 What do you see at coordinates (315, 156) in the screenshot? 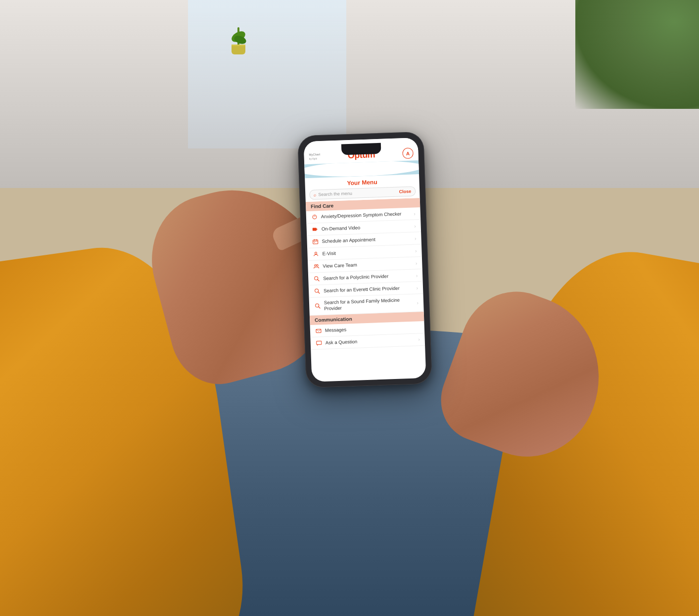
I see `mychart-logo: MyChart by Epic` at bounding box center [315, 156].